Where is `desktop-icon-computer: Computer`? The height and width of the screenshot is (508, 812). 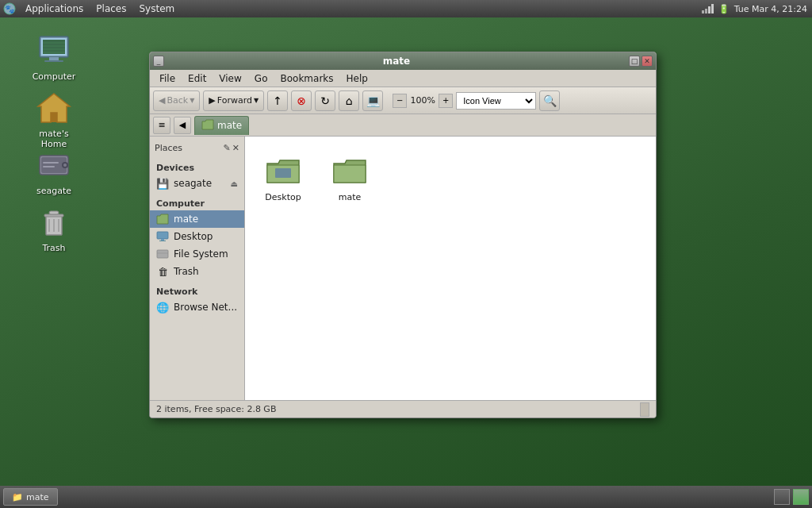 desktop-icon-computer: Computer is located at coordinates (54, 57).